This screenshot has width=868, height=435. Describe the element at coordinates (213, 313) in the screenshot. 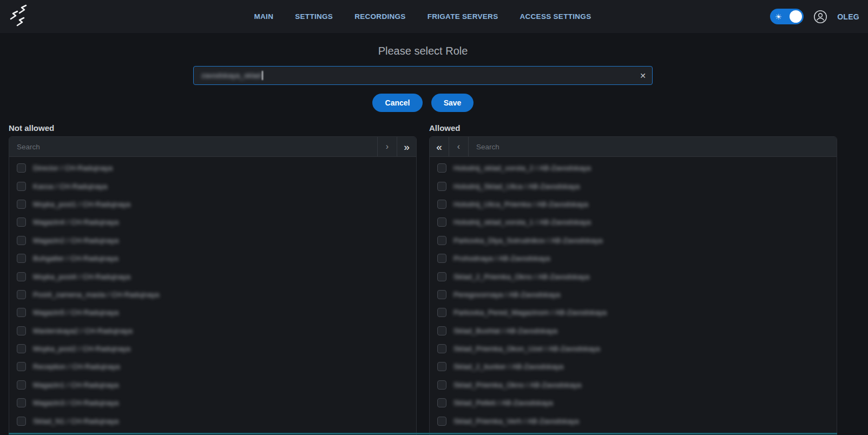

I see `list-item: Magazin5 / CH-Radujnaya` at that location.